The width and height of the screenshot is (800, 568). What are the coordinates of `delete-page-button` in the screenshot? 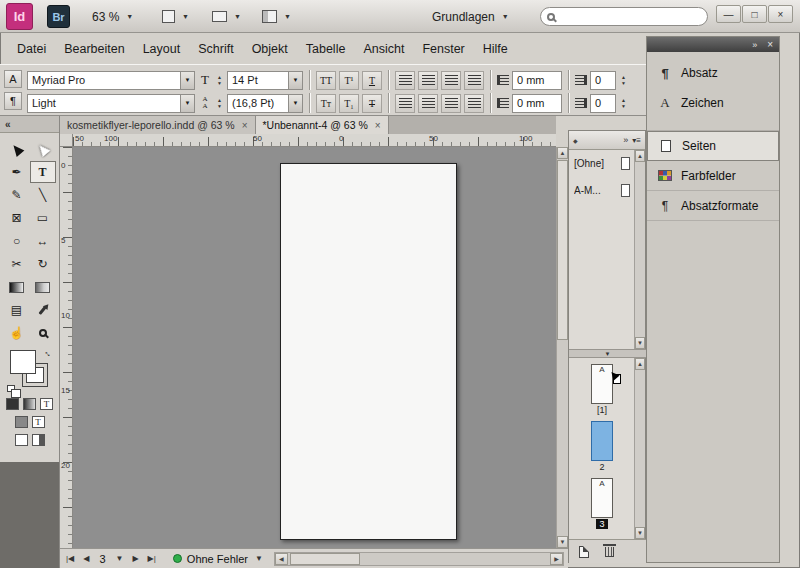 It's located at (610, 552).